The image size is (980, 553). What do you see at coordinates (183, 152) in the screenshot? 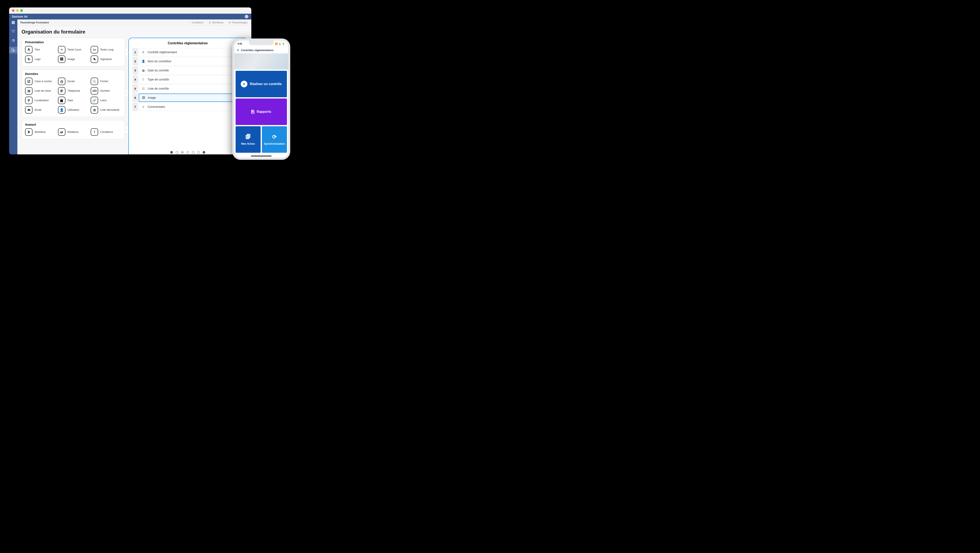
I see `page-dot-current` at bounding box center [183, 152].